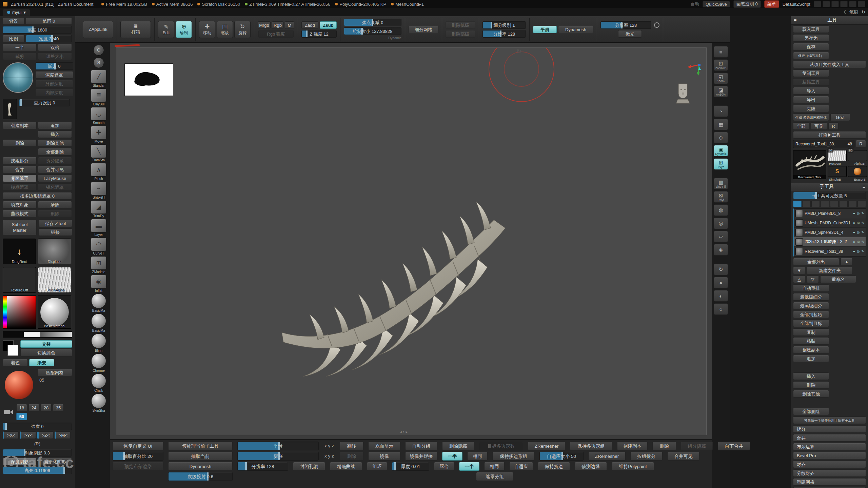 This screenshot has height=488, width=868. Describe the element at coordinates (504, 34) in the screenshot. I see `resolution-slider-1: 分辨率 128` at that location.